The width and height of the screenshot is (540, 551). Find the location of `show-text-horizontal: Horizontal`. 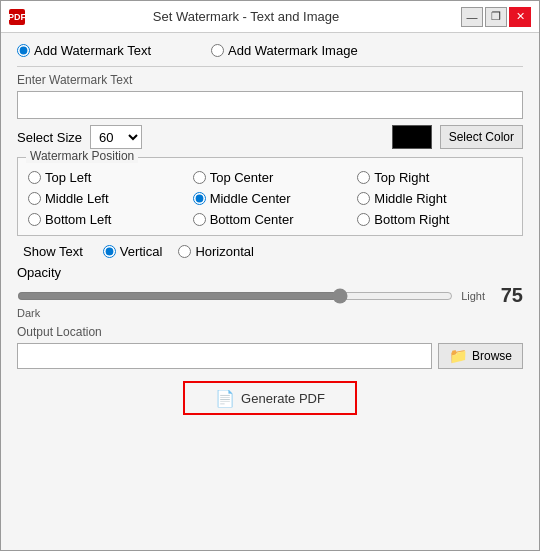

show-text-horizontal: Horizontal is located at coordinates (216, 252).